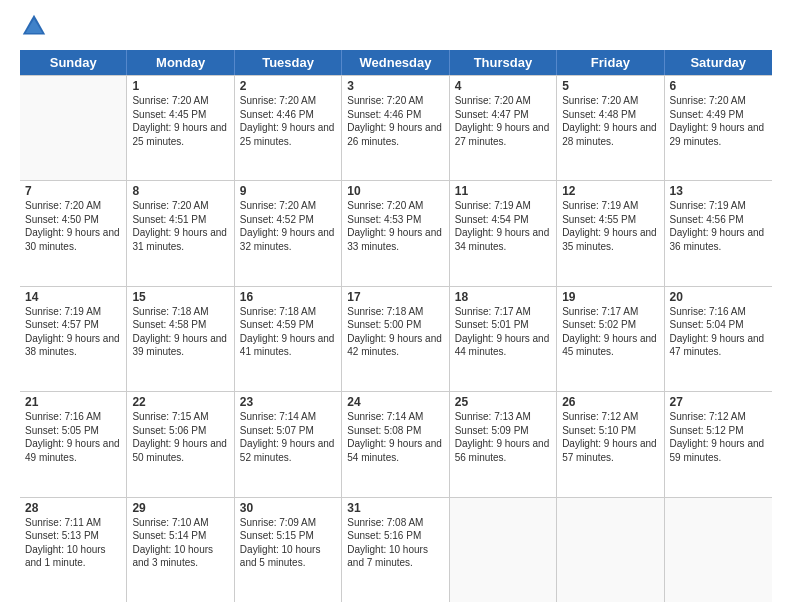 The height and width of the screenshot is (612, 792). I want to click on day-info: Sunrise: 7:19 AM Sunset: 4:57 PM Dayligh…, so click(73, 332).